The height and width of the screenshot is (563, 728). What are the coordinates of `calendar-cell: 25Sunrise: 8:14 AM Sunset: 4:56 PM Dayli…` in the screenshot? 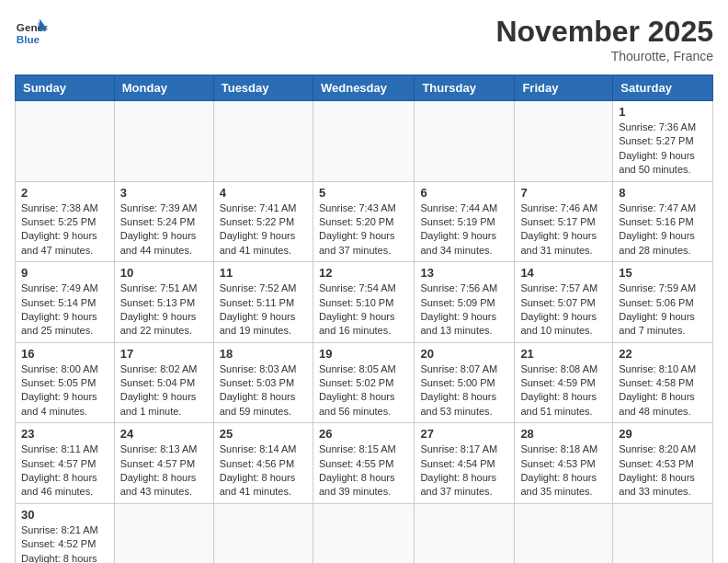 It's located at (263, 464).